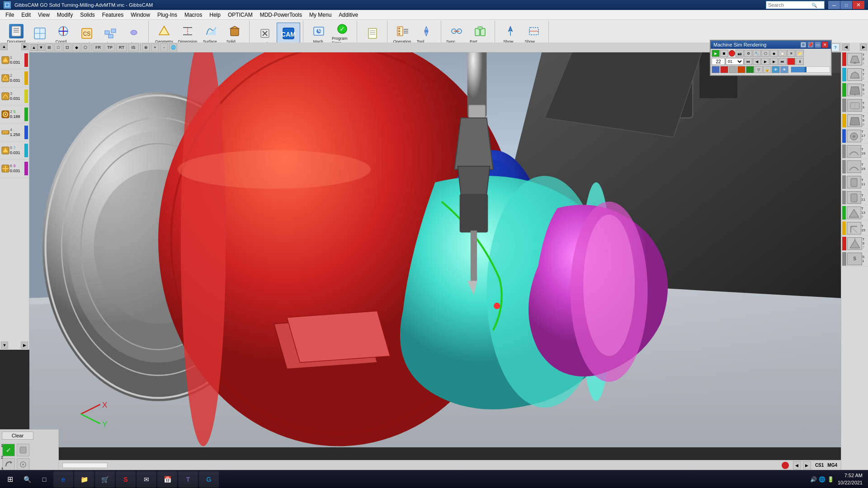  What do you see at coordinates (854, 197) in the screenshot?
I see `tool-item-t11-b: T 11` at bounding box center [854, 197].